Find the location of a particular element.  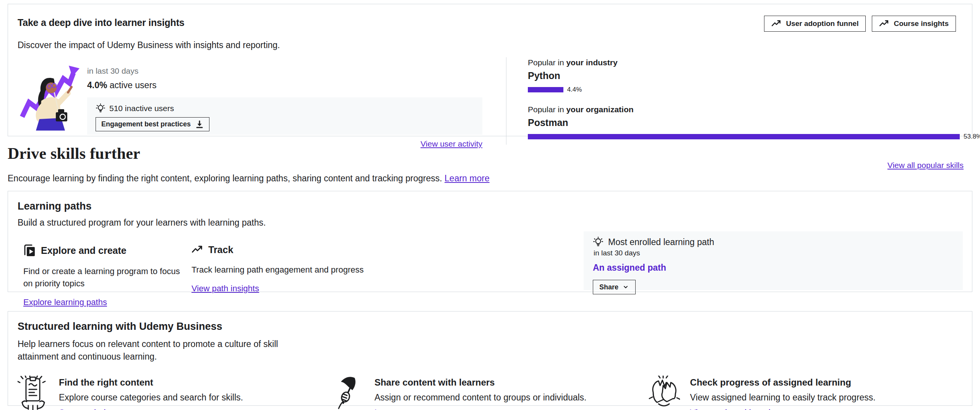

download-icon is located at coordinates (200, 124).